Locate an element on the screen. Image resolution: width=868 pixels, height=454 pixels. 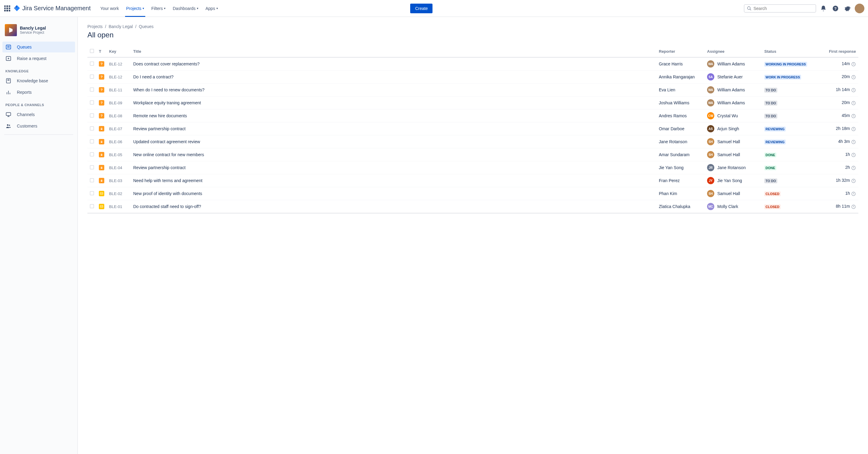
search-input-wrapper is located at coordinates (780, 9).